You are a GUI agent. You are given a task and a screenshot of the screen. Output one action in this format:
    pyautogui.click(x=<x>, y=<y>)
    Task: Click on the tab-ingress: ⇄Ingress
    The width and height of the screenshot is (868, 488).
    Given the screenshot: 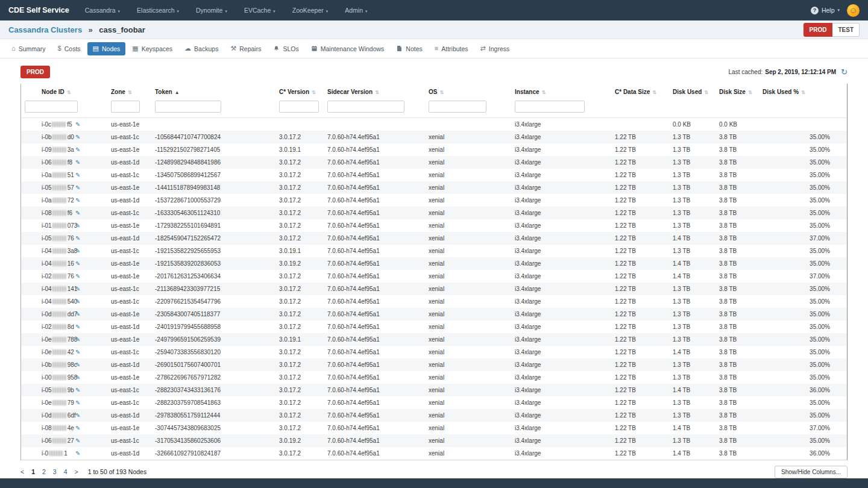 What is the action you would take?
    pyautogui.click(x=495, y=49)
    